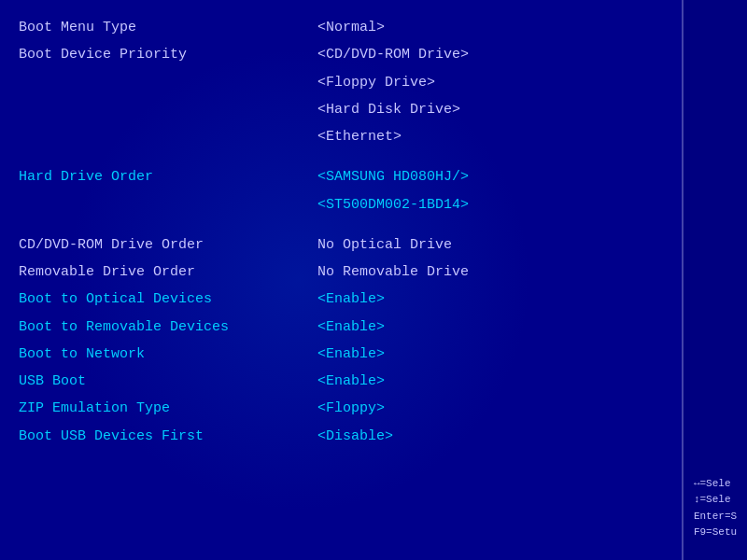 The width and height of the screenshot is (747, 560). I want to click on sidebar-line: Enter=S, so click(715, 517).